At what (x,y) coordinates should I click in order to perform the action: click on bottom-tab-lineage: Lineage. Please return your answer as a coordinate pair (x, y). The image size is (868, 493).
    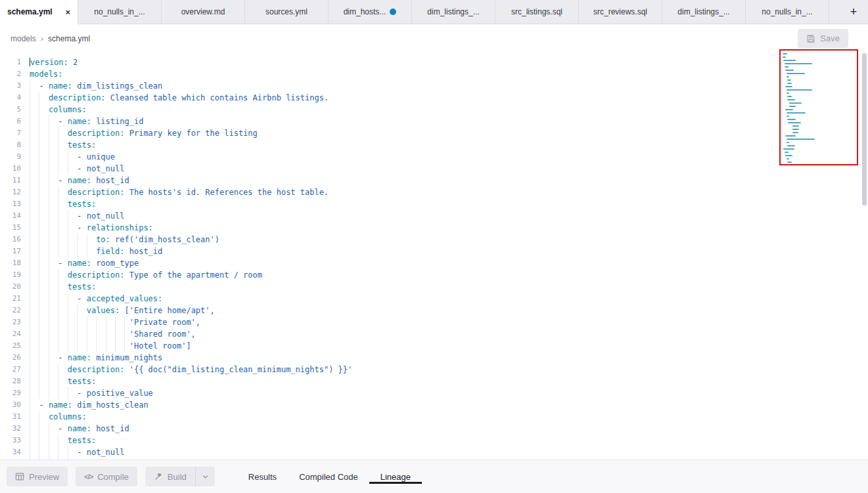
    Looking at the image, I should click on (396, 477).